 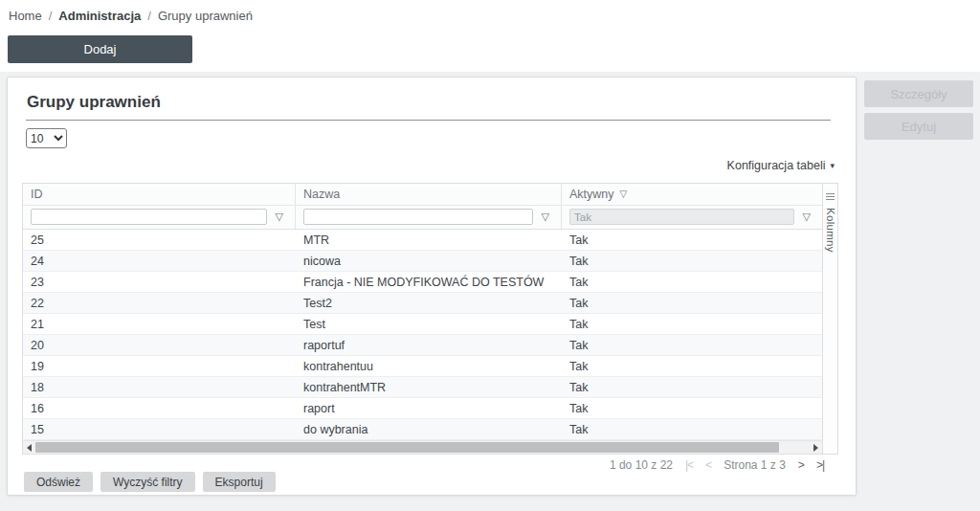 I want to click on table-row: 19 kontrahentuu Tak, so click(x=423, y=367).